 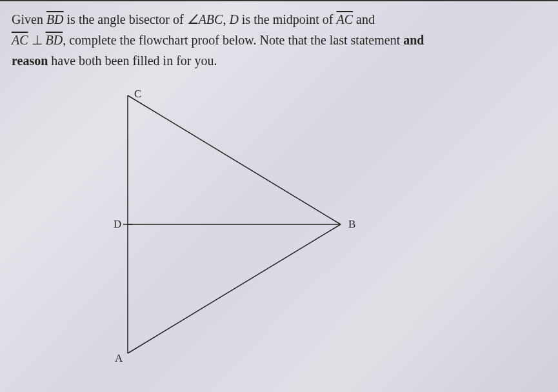 I want to click on text-and: and, so click(x=364, y=19).